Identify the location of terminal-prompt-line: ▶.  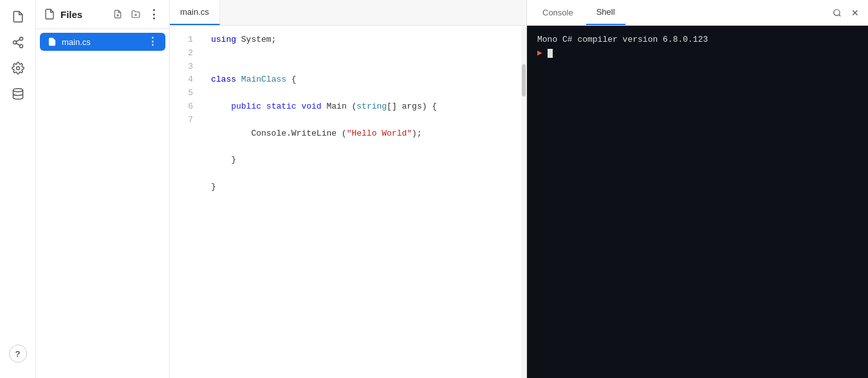
(697, 54).